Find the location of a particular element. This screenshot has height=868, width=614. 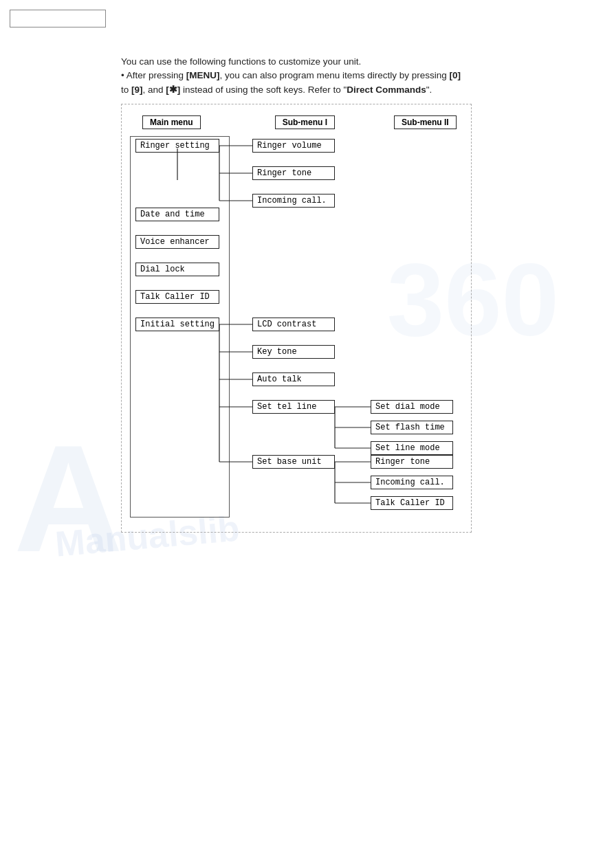

intro-line2: • After pressing [MENU], you can also pr… is located at coordinates (291, 76).